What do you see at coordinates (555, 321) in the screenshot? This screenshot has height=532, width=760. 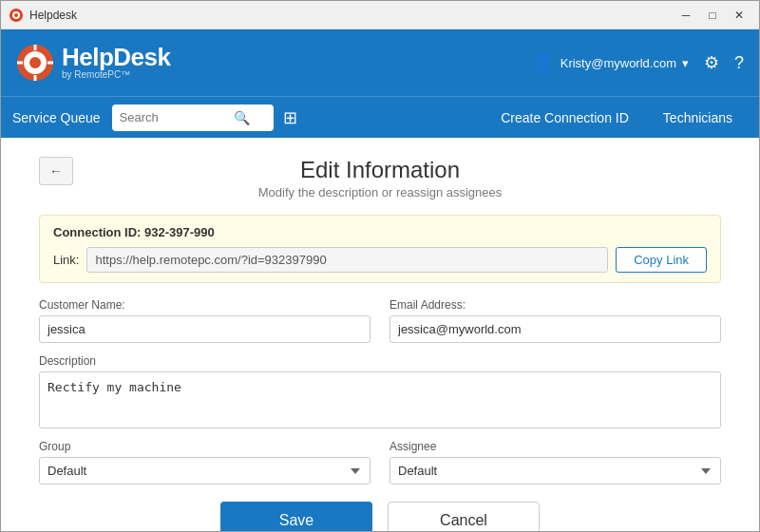 I see `email-group: Email Address:` at bounding box center [555, 321].